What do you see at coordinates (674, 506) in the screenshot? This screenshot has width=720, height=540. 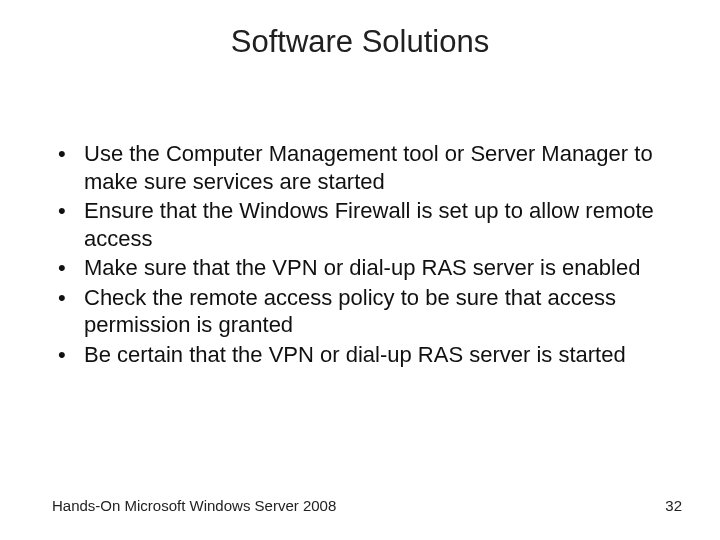 I see `page-number: 32` at bounding box center [674, 506].